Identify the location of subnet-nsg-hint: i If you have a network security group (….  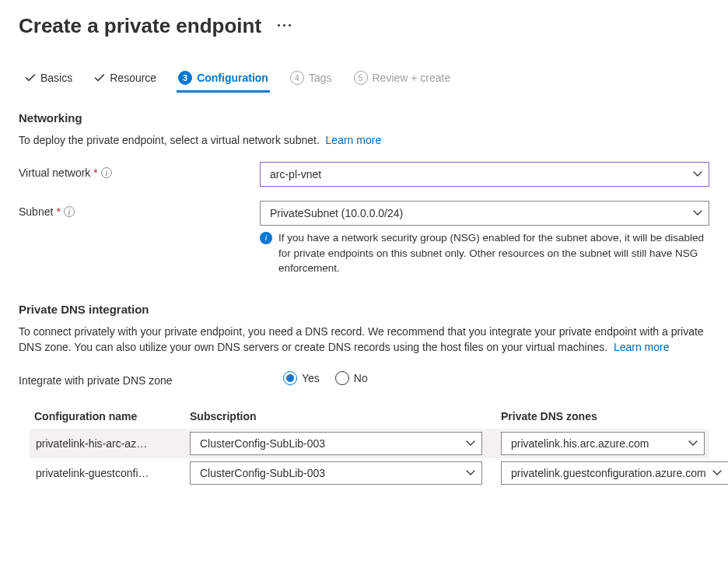
(485, 254).